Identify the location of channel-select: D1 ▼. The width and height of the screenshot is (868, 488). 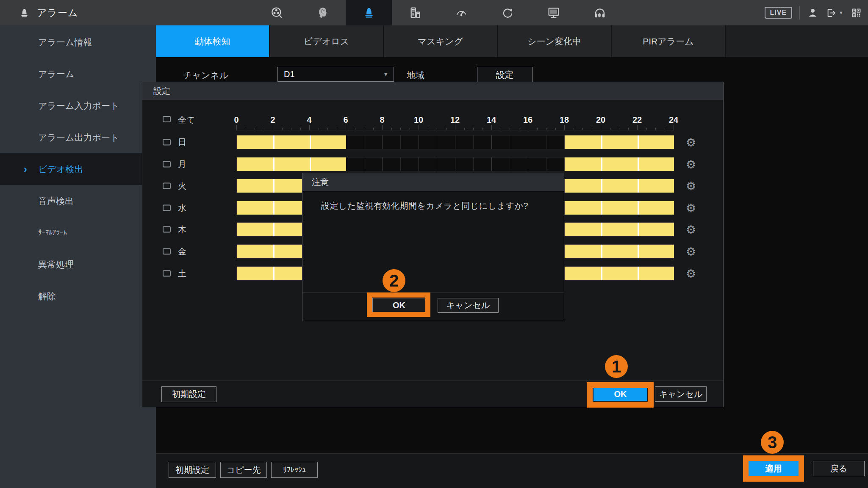
(336, 74).